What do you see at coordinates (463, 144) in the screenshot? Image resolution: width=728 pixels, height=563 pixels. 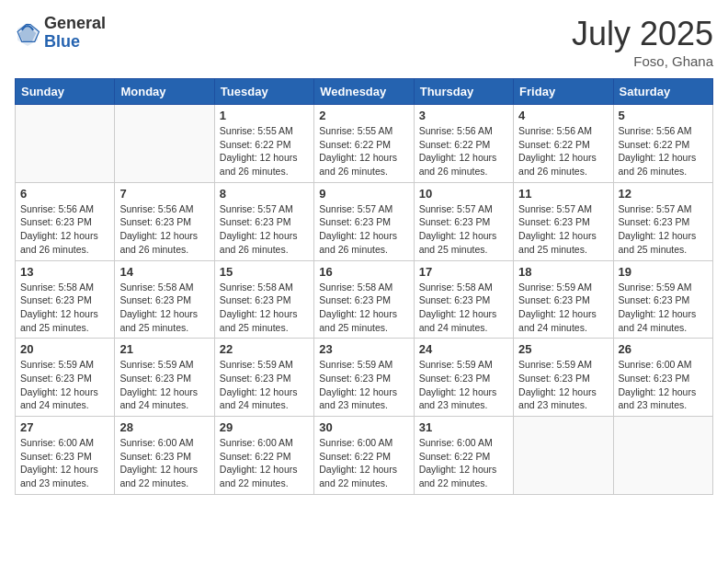 I see `calendar-day-cell: 3Sunrise: 5:56 AM Sunset: 6:22 PM Daylig…` at bounding box center [463, 144].